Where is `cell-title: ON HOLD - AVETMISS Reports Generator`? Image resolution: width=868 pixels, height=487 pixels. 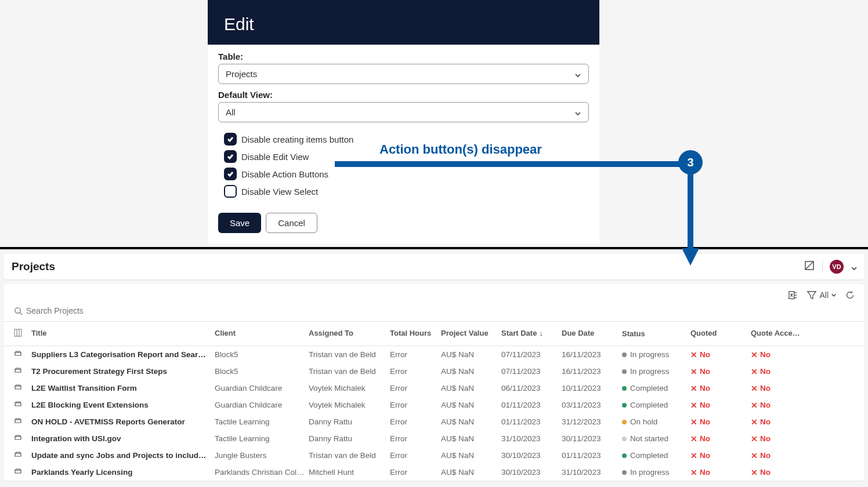 cell-title: ON HOLD - AVETMISS Reports Generator is located at coordinates (123, 422).